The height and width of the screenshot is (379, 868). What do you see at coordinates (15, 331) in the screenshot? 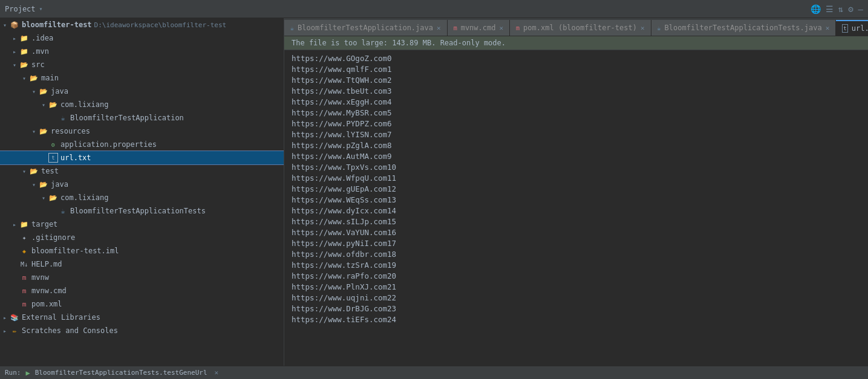
I see `scratch-icon: ✏️` at bounding box center [15, 331].